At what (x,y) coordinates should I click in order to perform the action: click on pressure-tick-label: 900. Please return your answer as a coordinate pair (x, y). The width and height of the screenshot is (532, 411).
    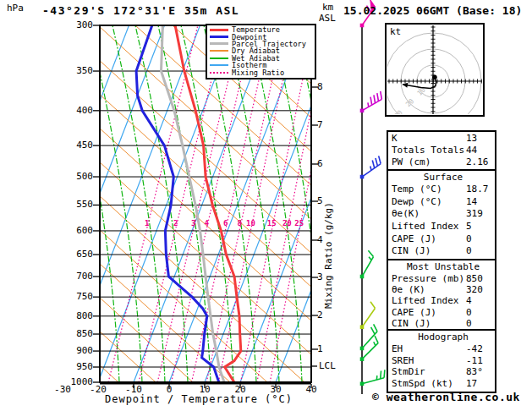
    Looking at the image, I should click on (80, 350).